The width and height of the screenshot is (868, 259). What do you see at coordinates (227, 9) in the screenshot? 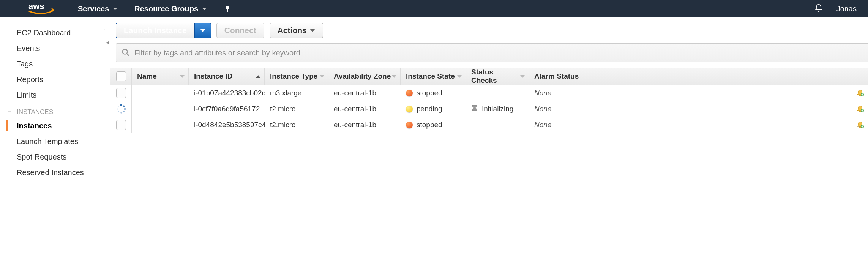
I see `pin-icon` at bounding box center [227, 9].